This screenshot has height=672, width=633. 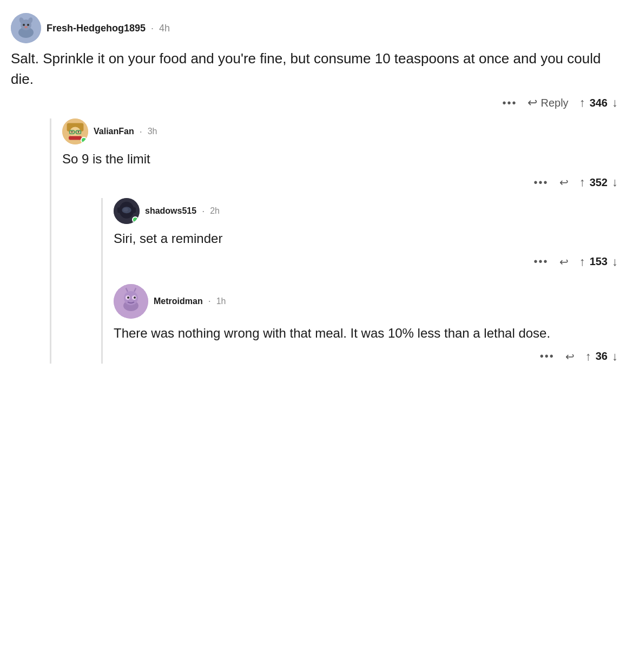 What do you see at coordinates (615, 262) in the screenshot?
I see `downvote-button-shadows515: ↓` at bounding box center [615, 262].